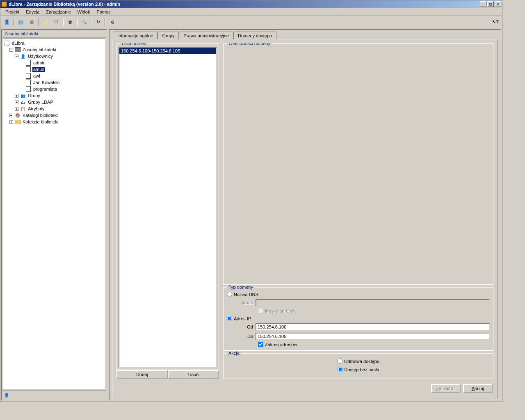 The image size is (525, 420). What do you see at coordinates (251, 12) in the screenshot?
I see `menubar: Projekt Edycja Zarządzanie Widok Pomoc` at bounding box center [251, 12].